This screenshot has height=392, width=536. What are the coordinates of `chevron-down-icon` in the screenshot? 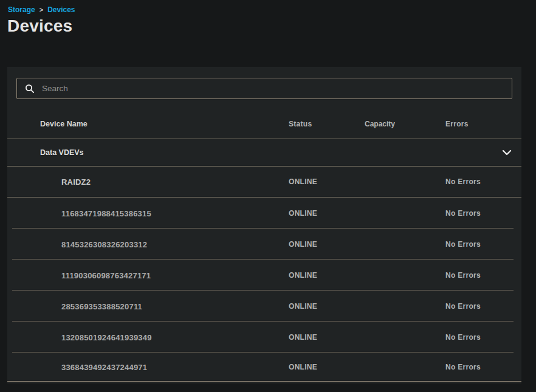 It's located at (507, 153).